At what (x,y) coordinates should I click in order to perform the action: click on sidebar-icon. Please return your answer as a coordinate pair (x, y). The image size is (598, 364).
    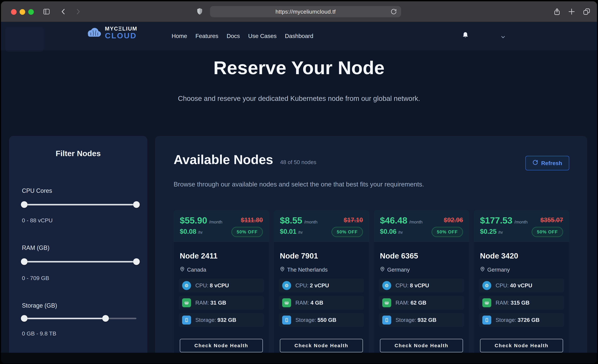
    Looking at the image, I should click on (47, 12).